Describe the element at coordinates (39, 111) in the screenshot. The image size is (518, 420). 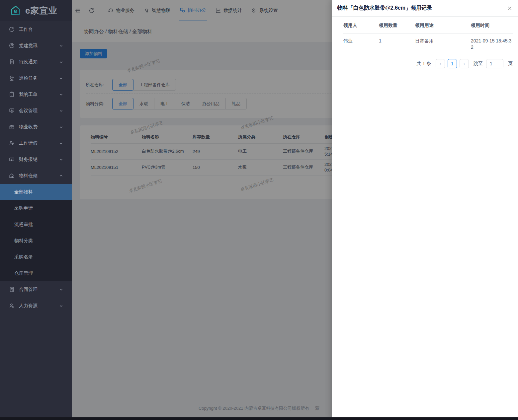
I see `sidebar-item-label: 会议管理` at that location.